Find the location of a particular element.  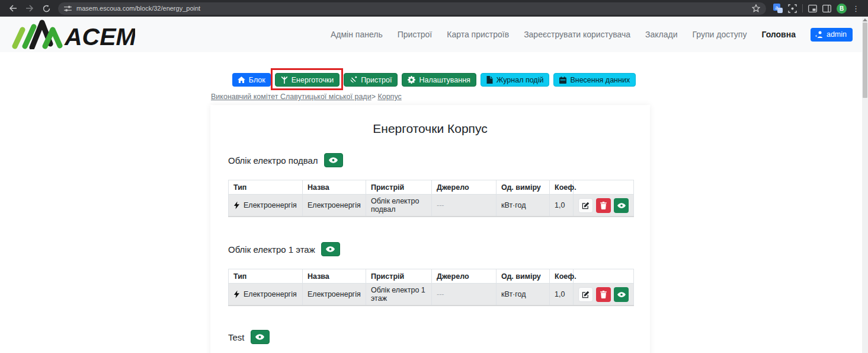

profile-avatar: B is located at coordinates (841, 8).